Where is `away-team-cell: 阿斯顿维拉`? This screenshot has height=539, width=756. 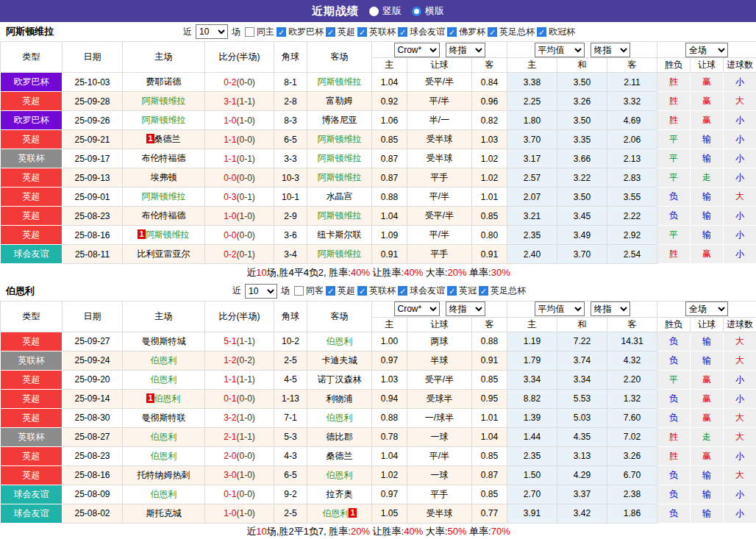
away-team-cell: 阿斯顿维拉 is located at coordinates (340, 82).